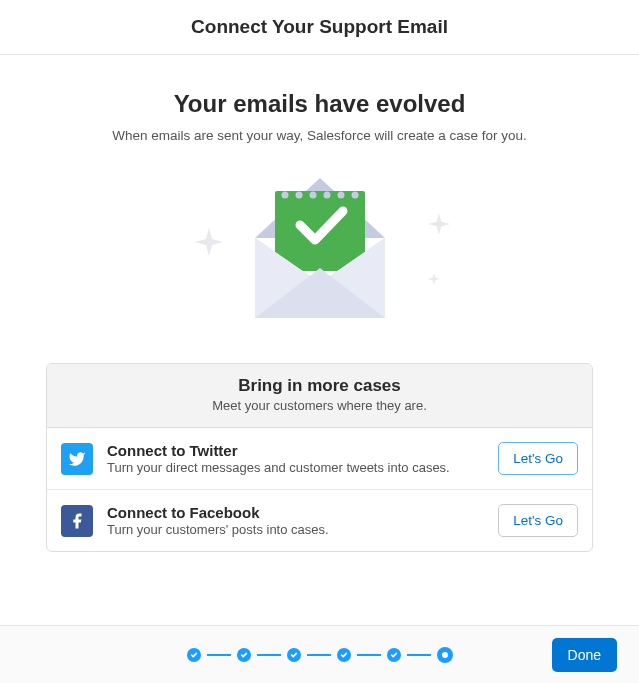 This screenshot has width=639, height=683. Describe the element at coordinates (320, 27) in the screenshot. I see `modal-title: Connect Your Support Email` at that location.